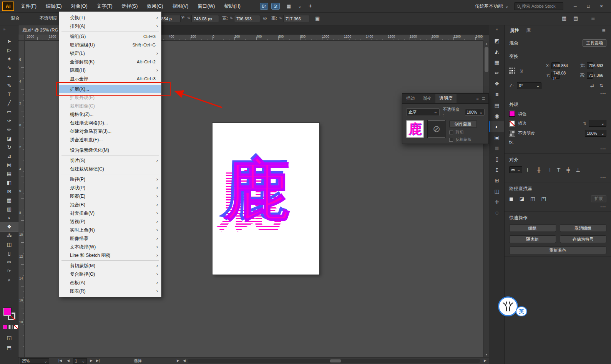 This screenshot has width=611, height=364. I want to click on menu-item: 形状(P)›, so click(110, 188).